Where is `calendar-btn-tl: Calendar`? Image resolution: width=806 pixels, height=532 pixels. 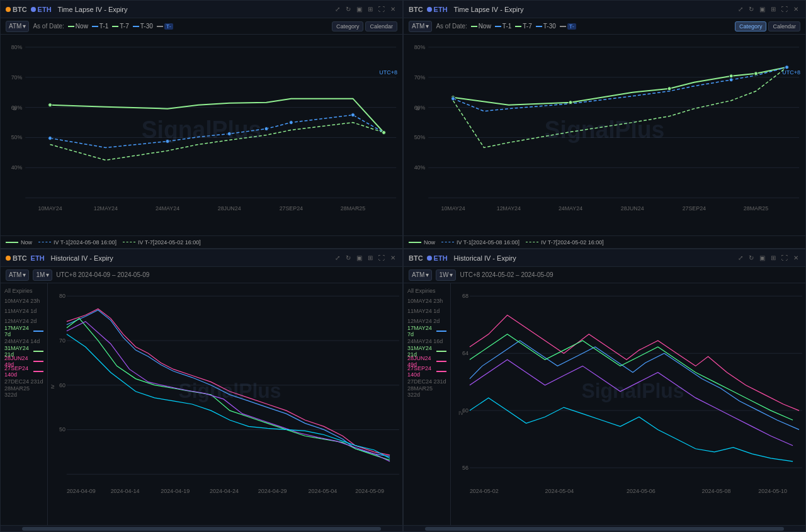
calendar-btn-tl: Calendar is located at coordinates (382, 26).